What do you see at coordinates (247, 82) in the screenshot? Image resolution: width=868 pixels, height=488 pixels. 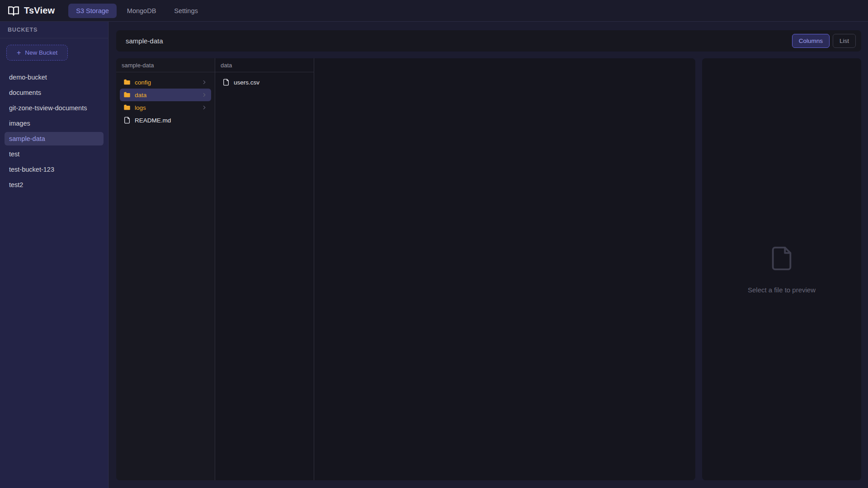 I see `entry-label: users.csv` at bounding box center [247, 82].